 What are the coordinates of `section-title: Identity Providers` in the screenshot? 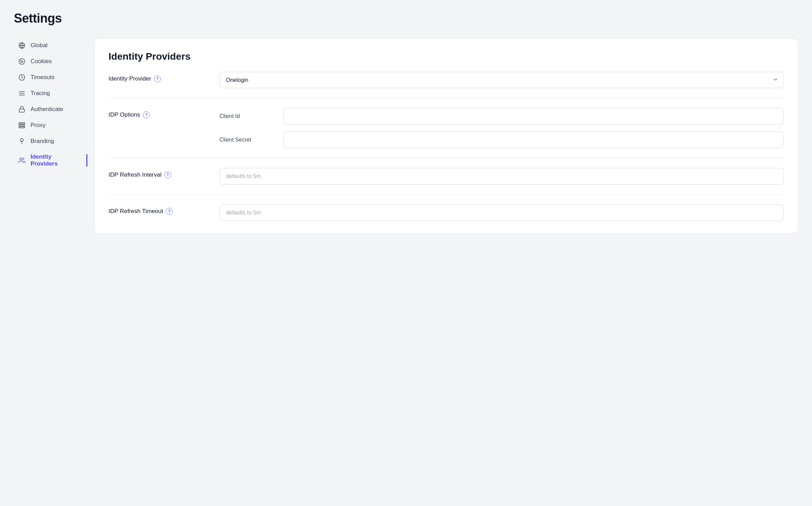 It's located at (446, 57).